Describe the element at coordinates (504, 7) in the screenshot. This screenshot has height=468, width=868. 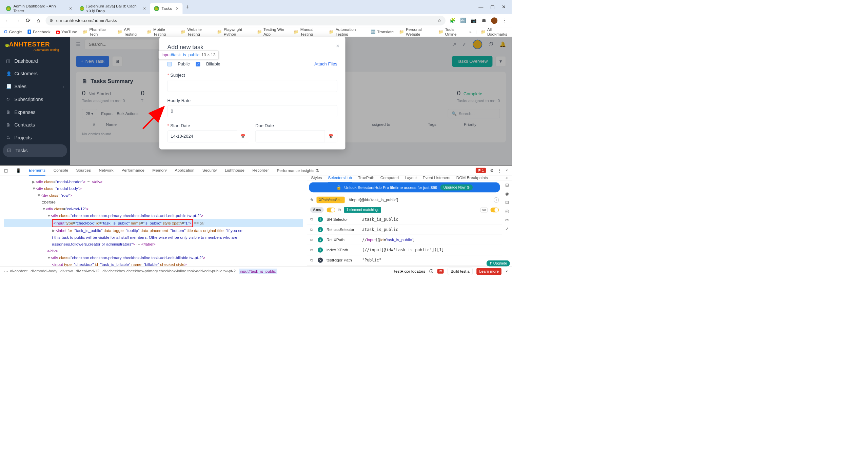
I see `close-window-icon: ✕` at that location.